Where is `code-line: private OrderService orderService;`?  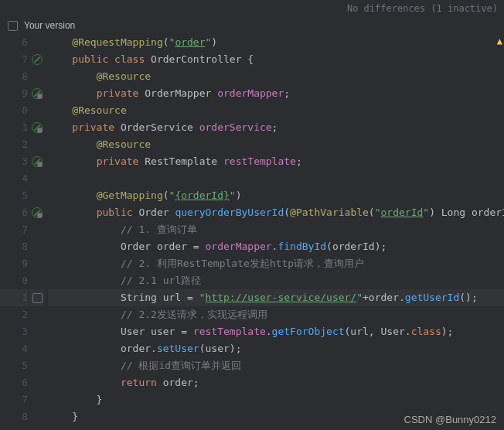 code-line: private OrderService orderService; is located at coordinates (276, 128).